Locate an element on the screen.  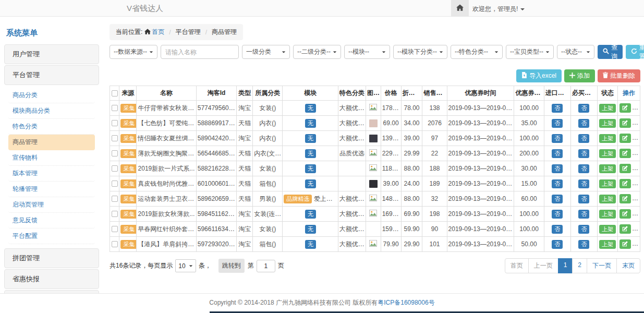
taoke-id-cell: 597293020870 is located at coordinates (216, 244).